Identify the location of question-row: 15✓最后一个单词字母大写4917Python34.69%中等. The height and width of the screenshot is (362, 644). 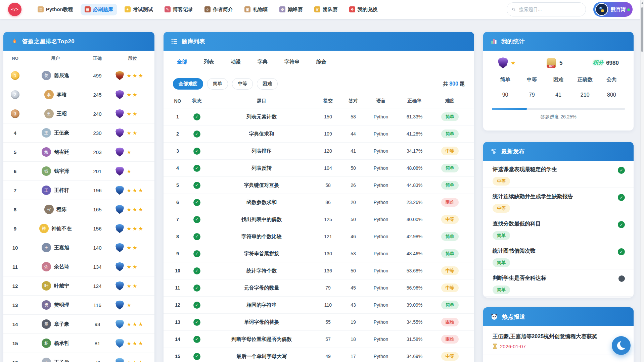
(319, 355).